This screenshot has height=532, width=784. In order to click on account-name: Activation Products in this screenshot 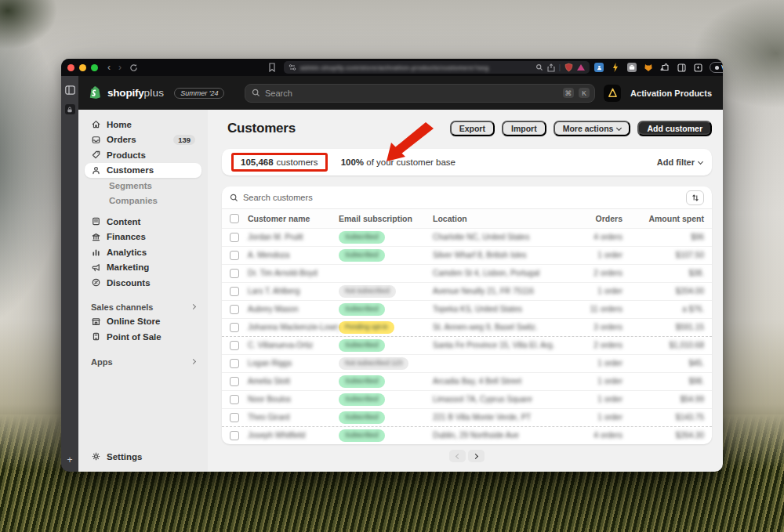, I will do `click(671, 93)`.